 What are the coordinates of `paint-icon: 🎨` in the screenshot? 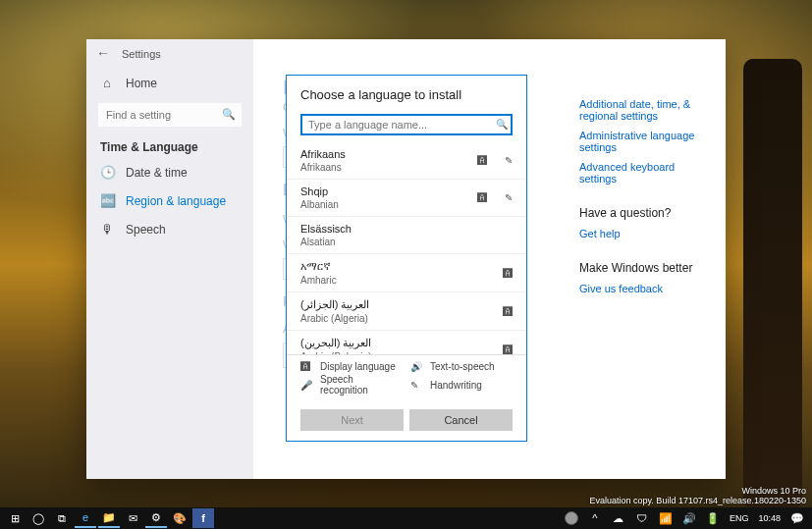 It's located at (180, 518).